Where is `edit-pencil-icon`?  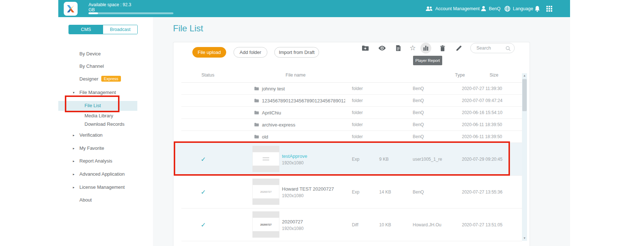
edit-pencil-icon is located at coordinates (459, 48).